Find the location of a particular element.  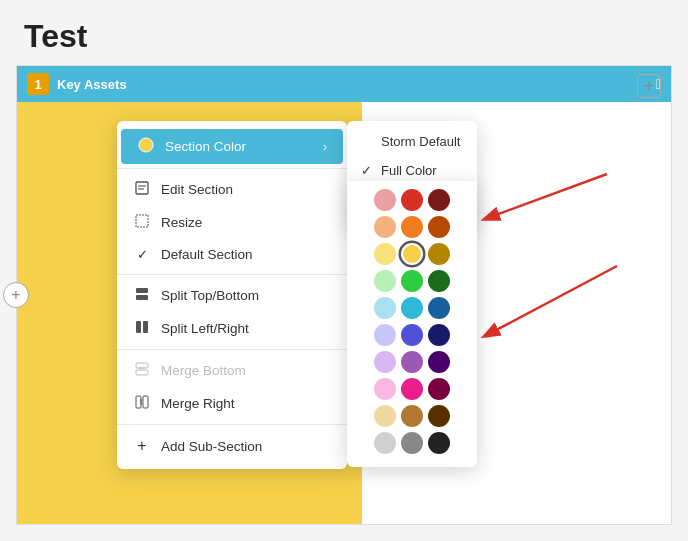

split-lr-icon is located at coordinates (142, 328).